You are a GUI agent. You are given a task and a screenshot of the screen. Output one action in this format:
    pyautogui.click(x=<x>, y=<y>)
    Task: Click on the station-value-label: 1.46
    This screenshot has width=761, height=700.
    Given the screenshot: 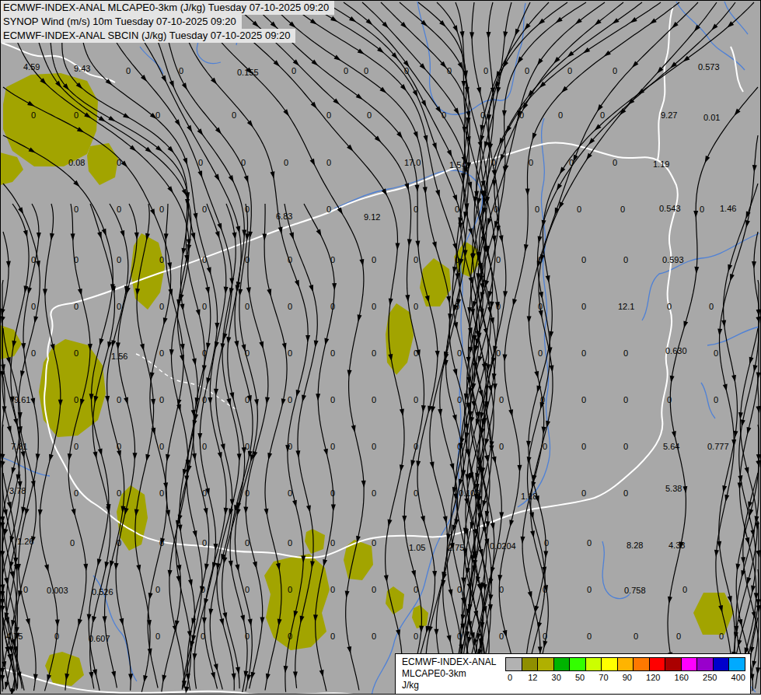 What is the action you would take?
    pyautogui.click(x=728, y=208)
    